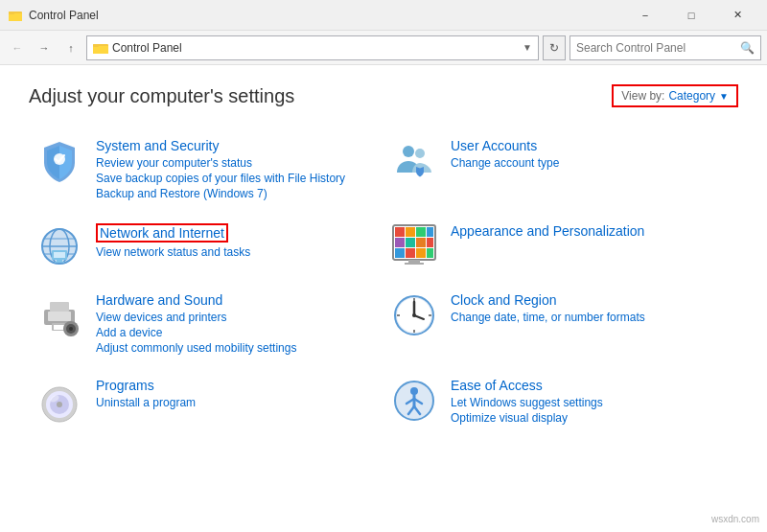  Describe the element at coordinates (591, 231) in the screenshot. I see `appearance-title: Appearance and Personalization` at that location.